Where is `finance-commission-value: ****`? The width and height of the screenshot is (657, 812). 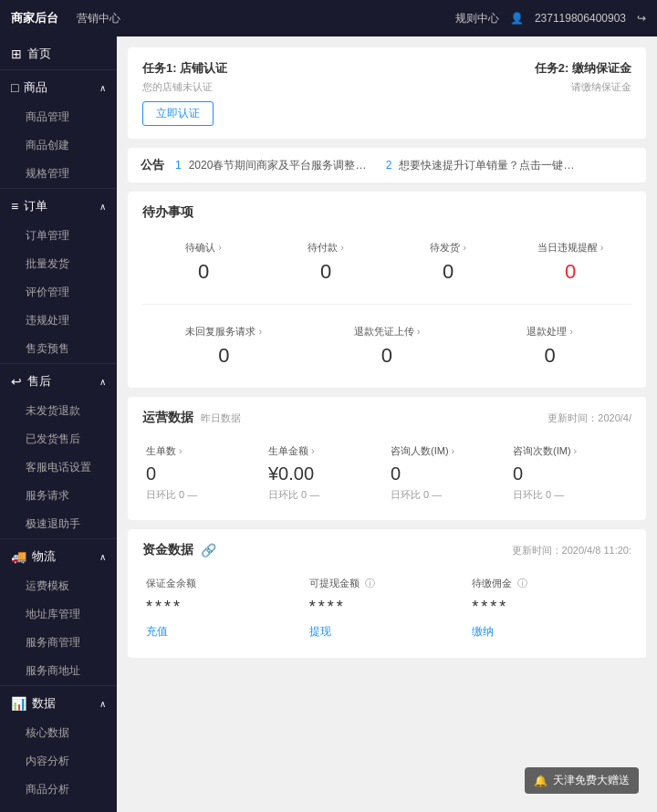
finance-commission-value: **** is located at coordinates (549, 608).